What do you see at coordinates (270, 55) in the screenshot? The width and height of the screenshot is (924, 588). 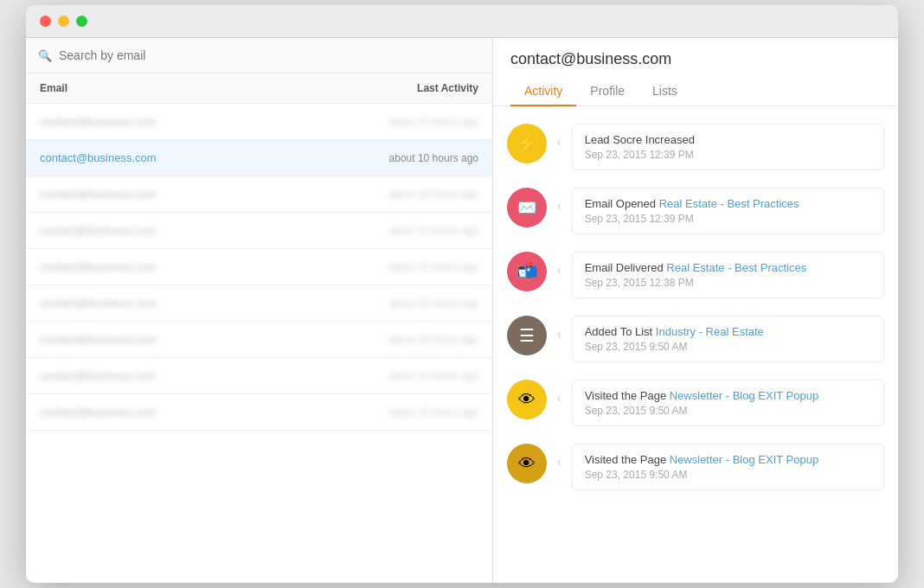 I see `search-input` at bounding box center [270, 55].